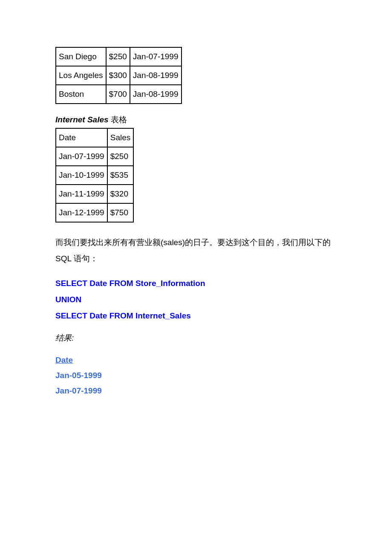 Image resolution: width=392 pixels, height=555 pixels. Describe the element at coordinates (82, 213) in the screenshot. I see `table-cell: Jan-12-1999` at that location.